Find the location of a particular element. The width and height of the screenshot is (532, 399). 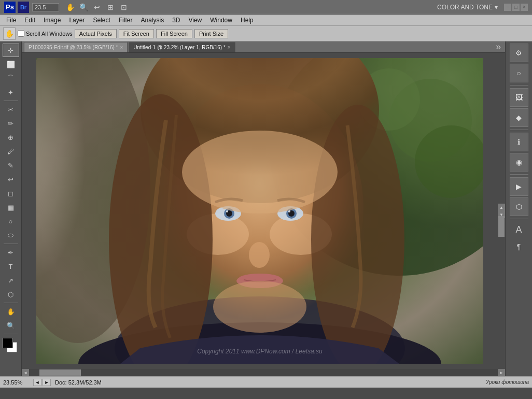

menu-filter: Filter is located at coordinates (125, 20).